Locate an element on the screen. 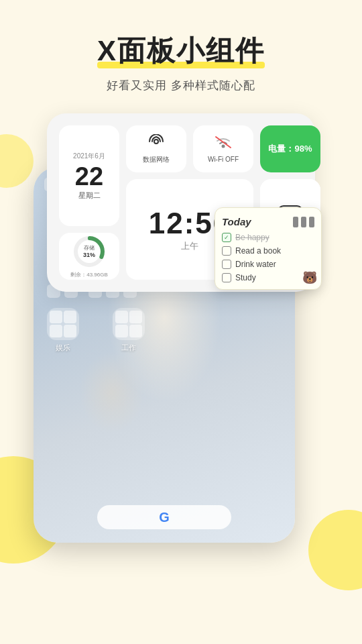  storage-label: 存储 is located at coordinates (89, 248).